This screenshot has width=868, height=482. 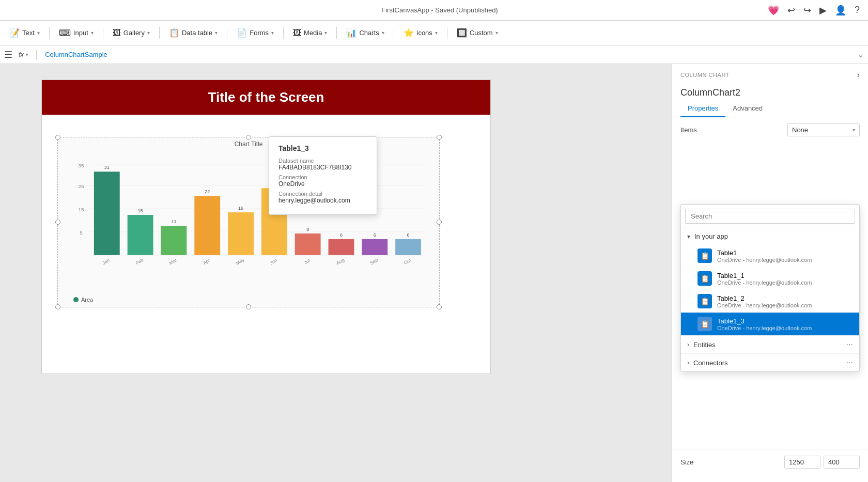 What do you see at coordinates (242, 33) in the screenshot?
I see `forms-icon: 📄` at bounding box center [242, 33].